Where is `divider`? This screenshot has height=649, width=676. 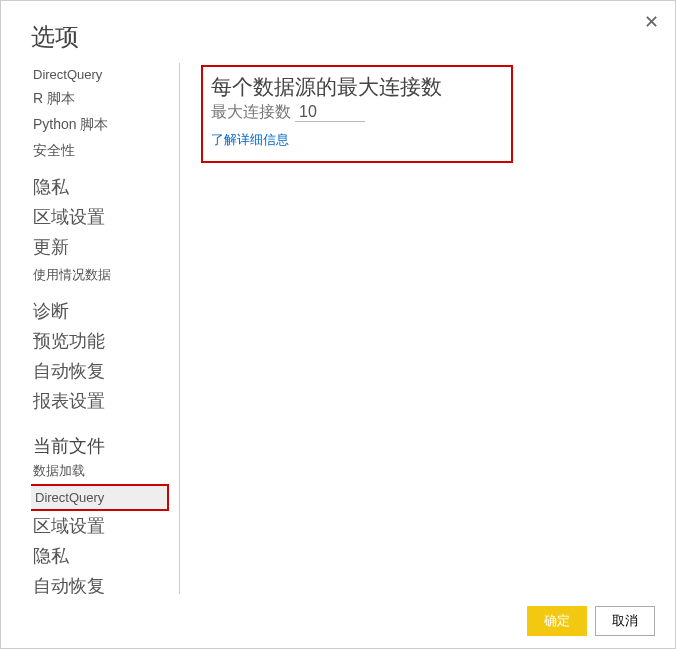 divider is located at coordinates (180, 328).